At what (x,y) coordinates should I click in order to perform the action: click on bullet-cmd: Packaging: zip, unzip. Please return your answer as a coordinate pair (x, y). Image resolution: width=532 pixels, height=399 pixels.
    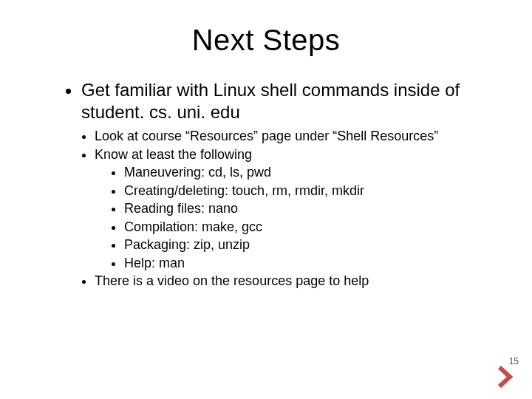
    Looking at the image, I should click on (302, 245).